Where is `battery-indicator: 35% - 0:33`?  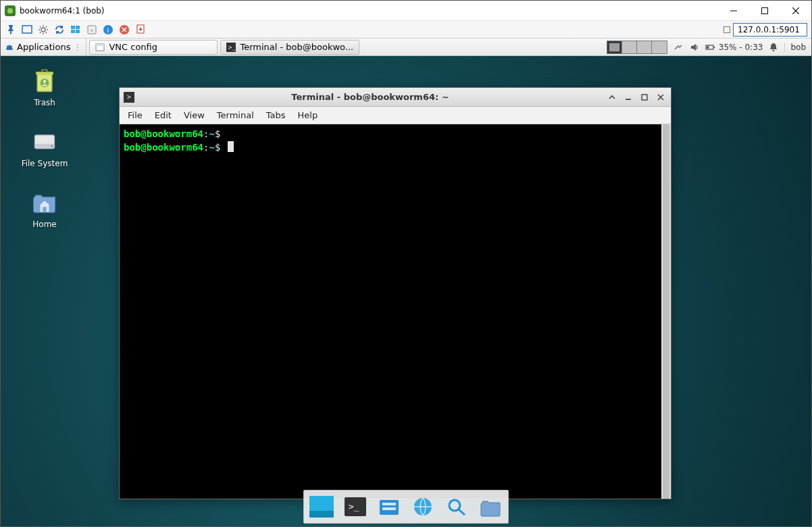 battery-indicator: 35% - 0:33 is located at coordinates (734, 47).